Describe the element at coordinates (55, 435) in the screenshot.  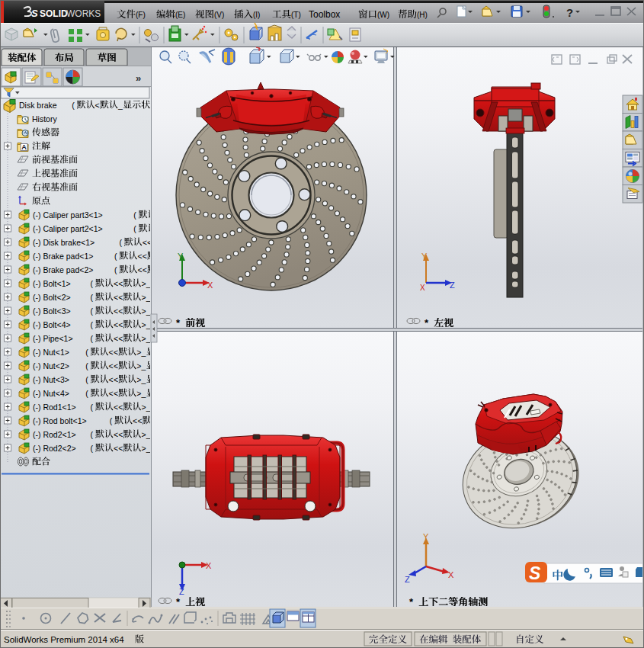
I see `svg-text: (-) Rod2<1>` at that location.